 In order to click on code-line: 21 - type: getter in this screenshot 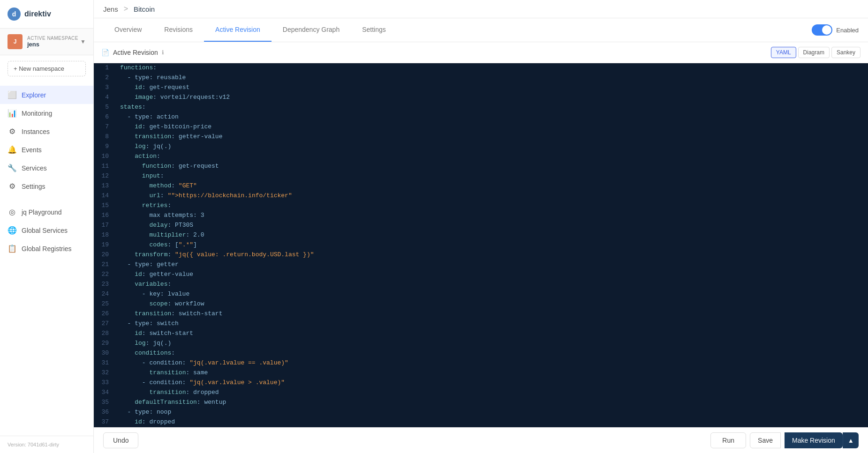, I will do `click(481, 265)`.